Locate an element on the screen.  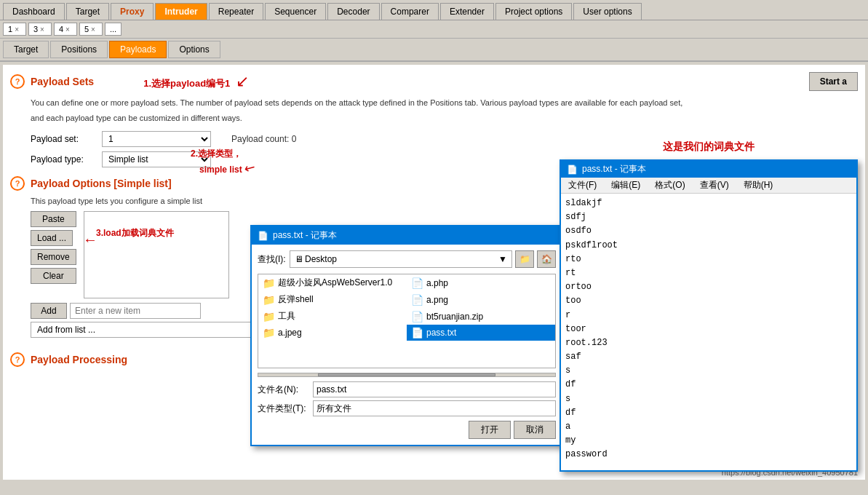
payload-sets-desc1: You can define one or more payload sets.… is located at coordinates (444, 103).